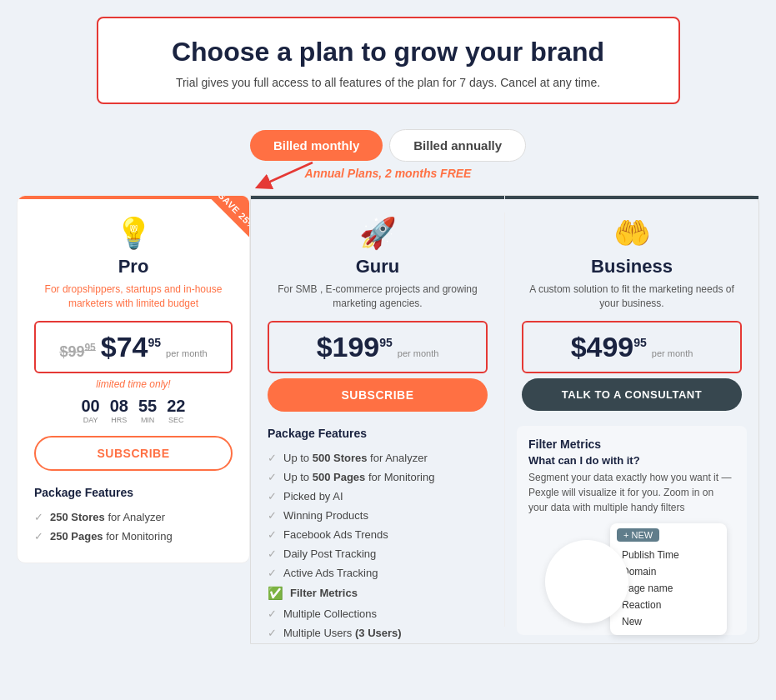 Image resolution: width=776 pixels, height=700 pixels. Describe the element at coordinates (388, 82) in the screenshot. I see `page-subtitle: Trial gives you full access to all featu…` at that location.